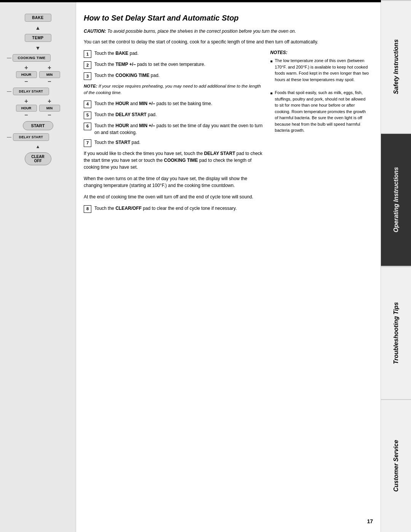  I want to click on step-text-5: Touch the DELAY START pad., so click(126, 115).